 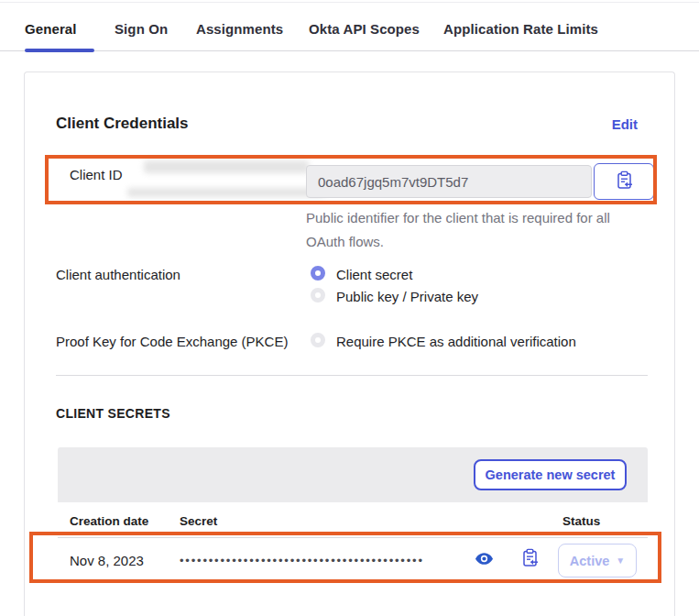 What do you see at coordinates (318, 273) in the screenshot?
I see `radio-client-secret` at bounding box center [318, 273].